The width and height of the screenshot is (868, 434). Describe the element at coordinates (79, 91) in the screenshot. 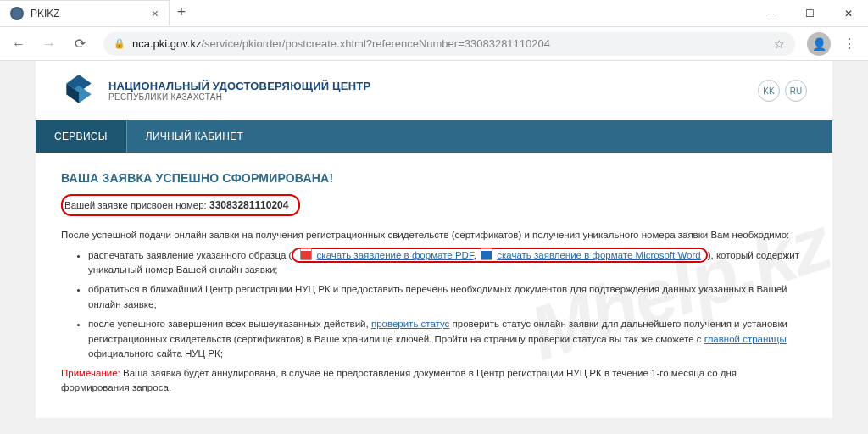

I see `site-logo-icon` at that location.